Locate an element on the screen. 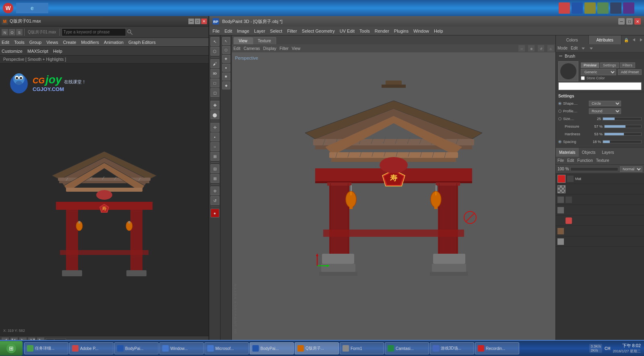  tool-eraser: ◻ is located at coordinates (215, 93).